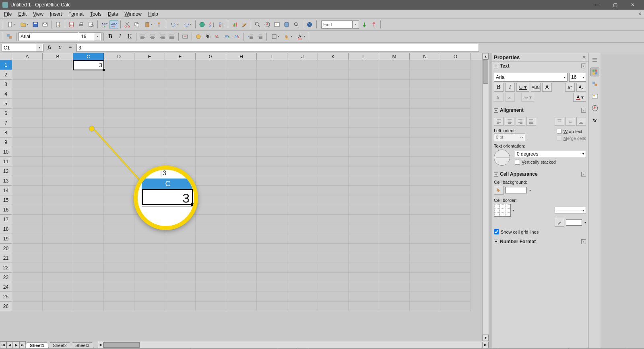  What do you see at coordinates (58, 258) in the screenshot?
I see `cell-B21` at bounding box center [58, 258].